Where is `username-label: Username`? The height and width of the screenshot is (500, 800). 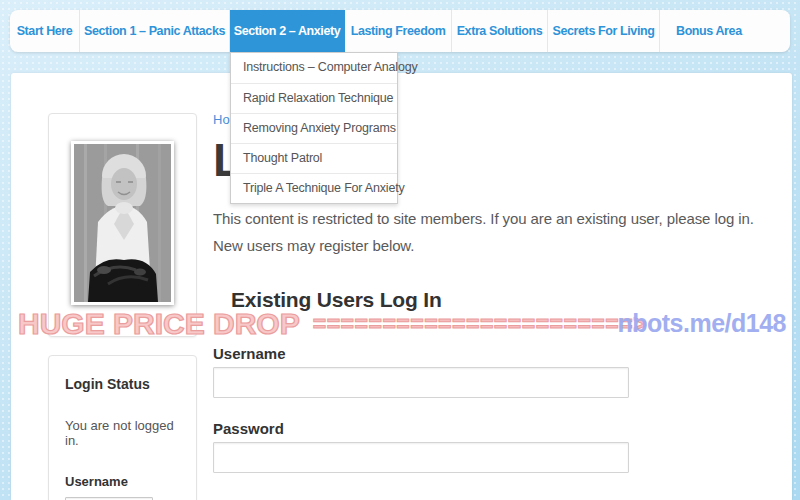
username-label: Username is located at coordinates (496, 354).